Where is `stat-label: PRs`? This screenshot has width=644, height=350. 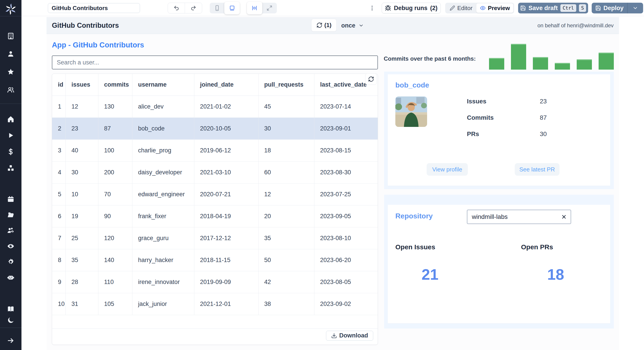
stat-label: PRs is located at coordinates (504, 134).